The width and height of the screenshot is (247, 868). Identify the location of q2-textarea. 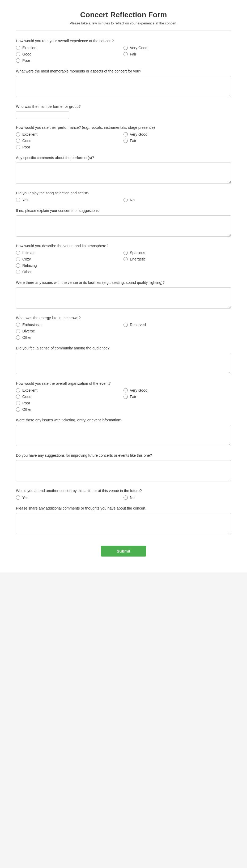
(123, 86).